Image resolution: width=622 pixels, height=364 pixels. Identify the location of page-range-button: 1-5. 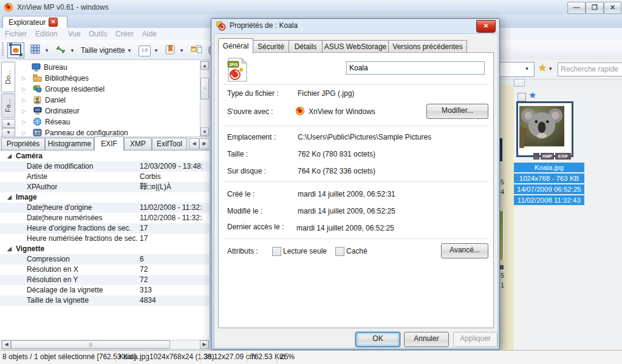
(145, 50).